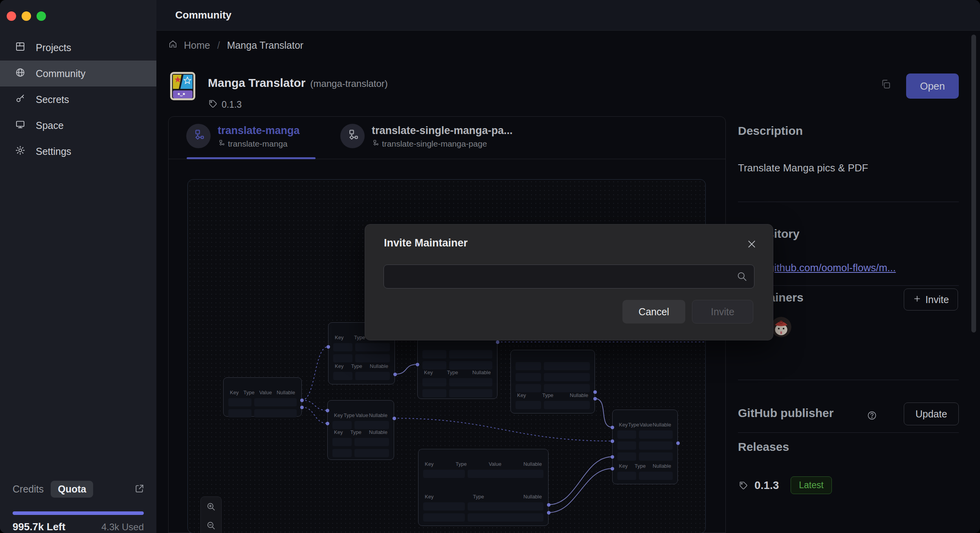  What do you see at coordinates (11, 16) in the screenshot?
I see `close-window-button` at bounding box center [11, 16].